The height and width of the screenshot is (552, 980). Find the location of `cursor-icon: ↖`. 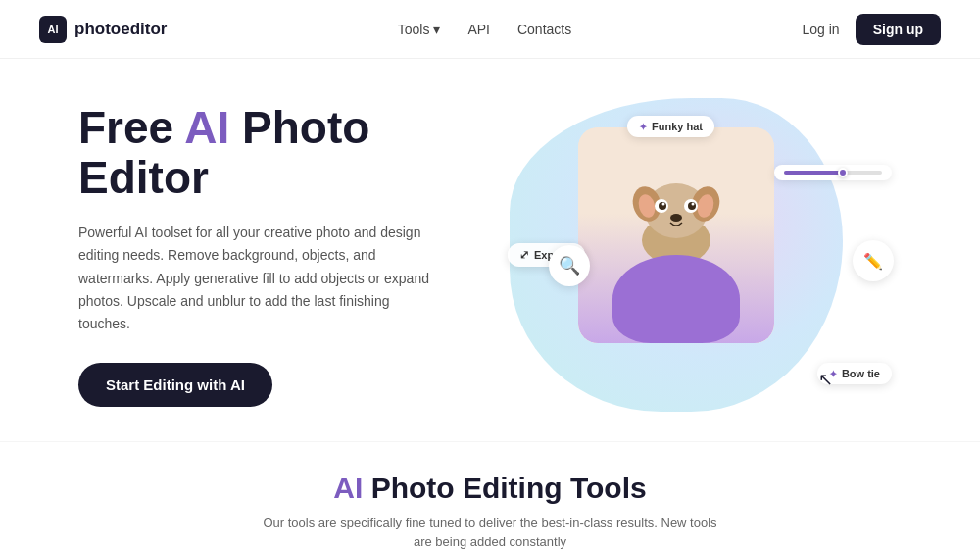

cursor-icon: ↖ is located at coordinates (825, 379).